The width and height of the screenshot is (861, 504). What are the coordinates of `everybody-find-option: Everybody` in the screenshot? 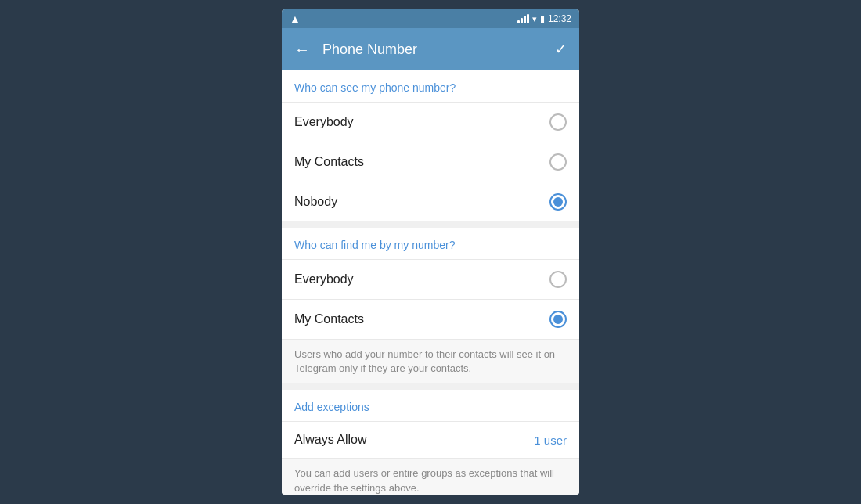 It's located at (430, 279).